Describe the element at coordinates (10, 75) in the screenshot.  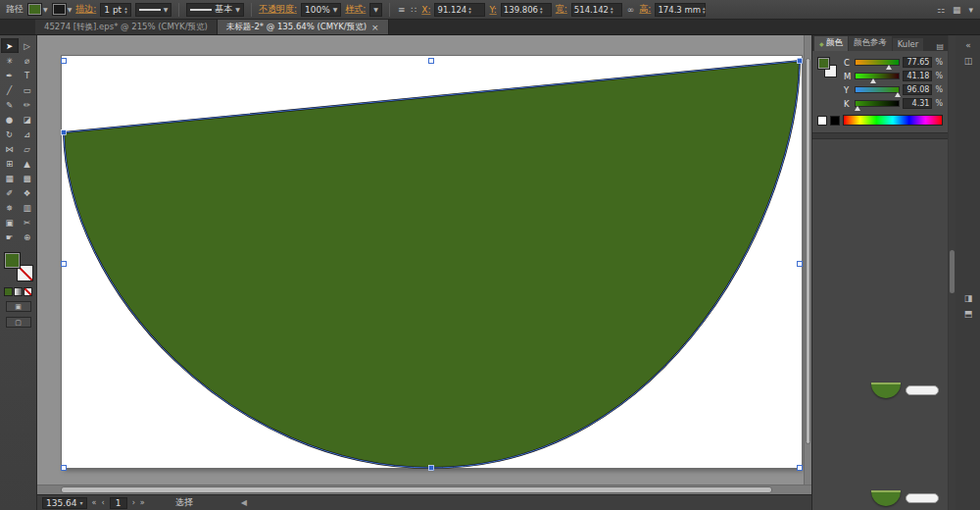
I see `pen-tool: ✒` at that location.